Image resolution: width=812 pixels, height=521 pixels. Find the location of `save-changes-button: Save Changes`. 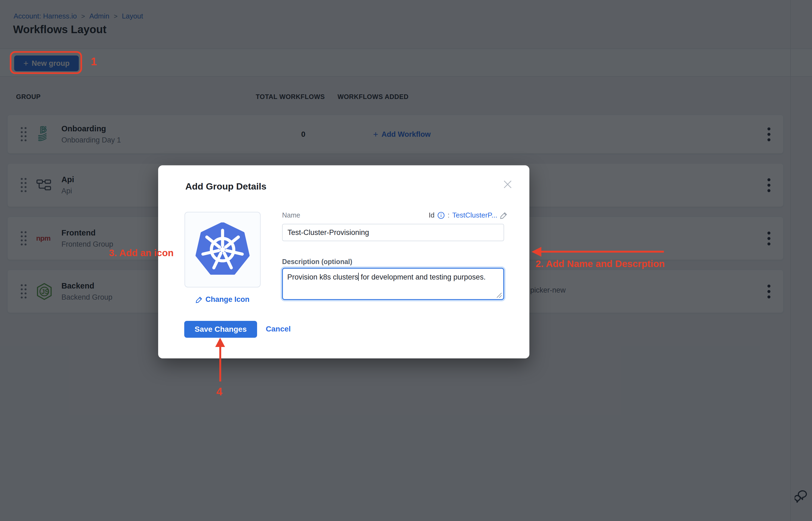

save-changes-button: Save Changes is located at coordinates (220, 329).